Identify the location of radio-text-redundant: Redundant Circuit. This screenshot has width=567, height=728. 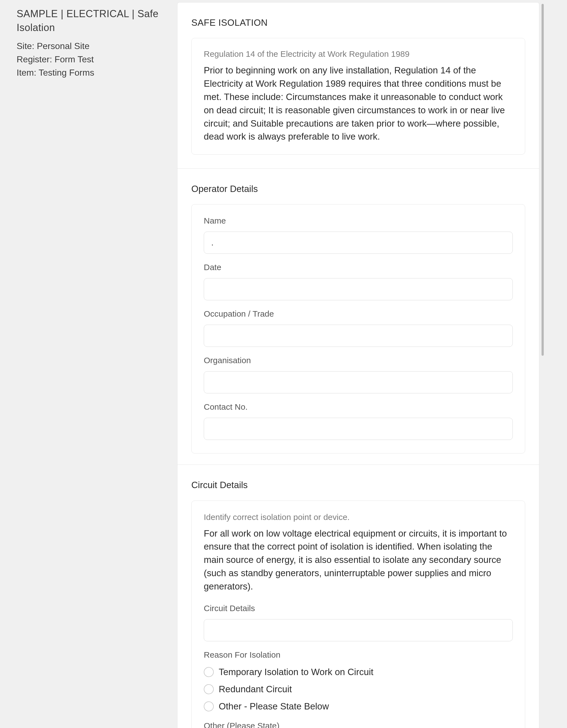
(255, 689).